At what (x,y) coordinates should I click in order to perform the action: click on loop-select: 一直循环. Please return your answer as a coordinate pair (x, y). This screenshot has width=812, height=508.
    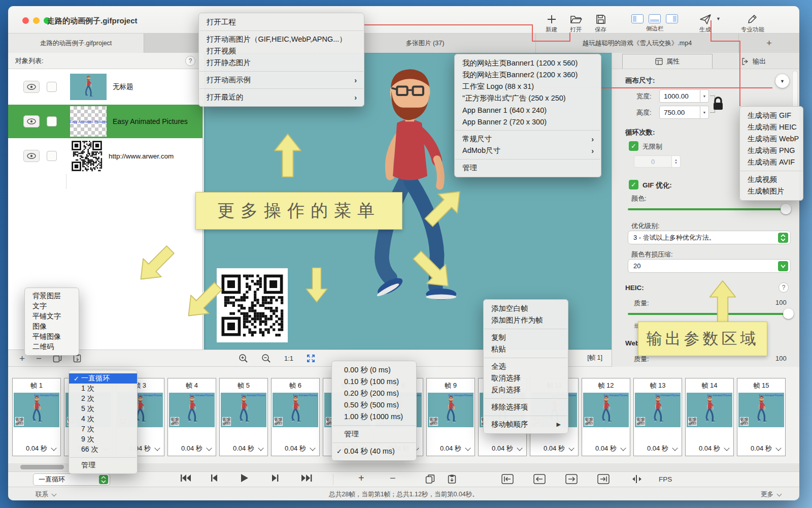
    Looking at the image, I should click on (72, 480).